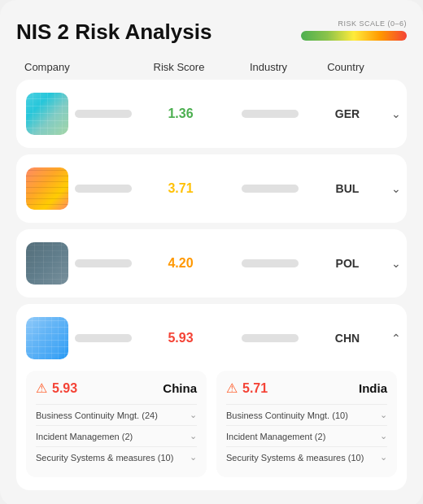 This screenshot has height=504, width=423. I want to click on header: NIS 2 Risk Analysis RISK SCALE (0–6), so click(212, 33).